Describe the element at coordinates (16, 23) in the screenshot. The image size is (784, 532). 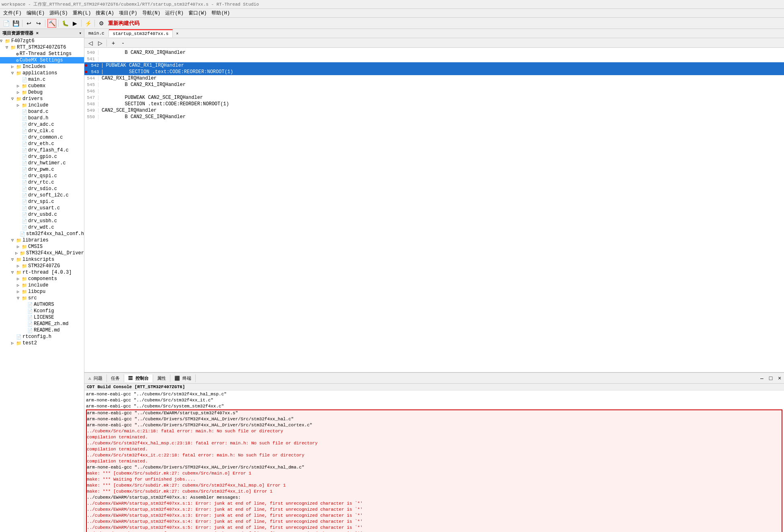
I see `save-button: 💾` at that location.